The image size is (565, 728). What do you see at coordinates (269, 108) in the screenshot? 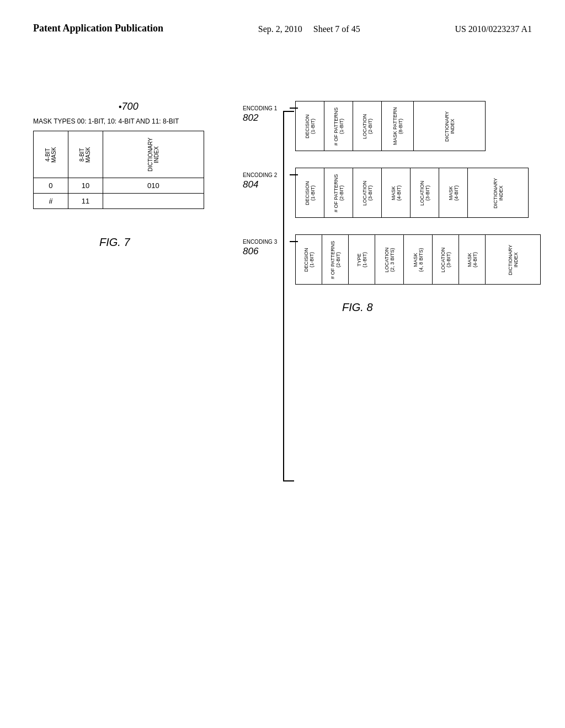
I see `encoding1-title: ENCODING 1` at bounding box center [269, 108].